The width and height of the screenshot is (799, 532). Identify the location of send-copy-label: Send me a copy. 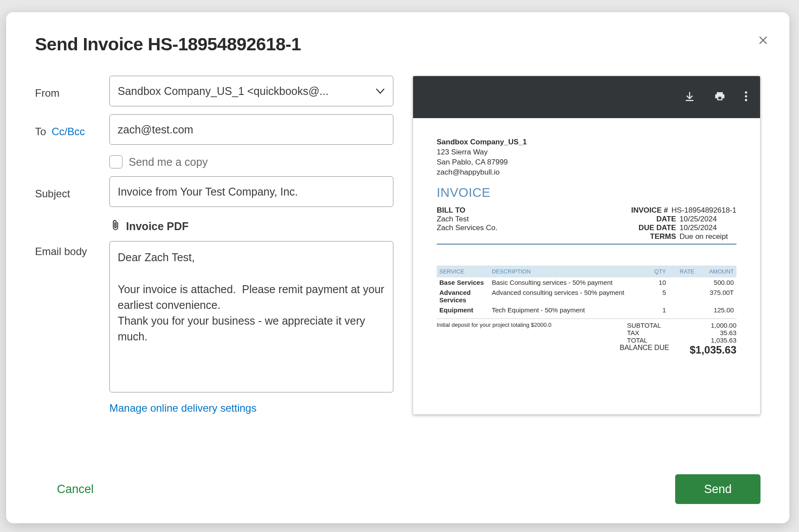
(168, 162).